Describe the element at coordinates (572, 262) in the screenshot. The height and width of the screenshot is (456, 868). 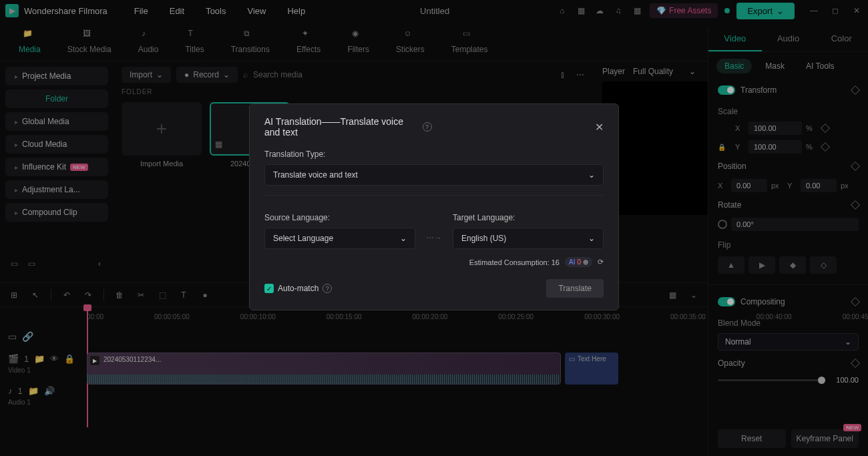
I see `ai-icon: AI` at that location.